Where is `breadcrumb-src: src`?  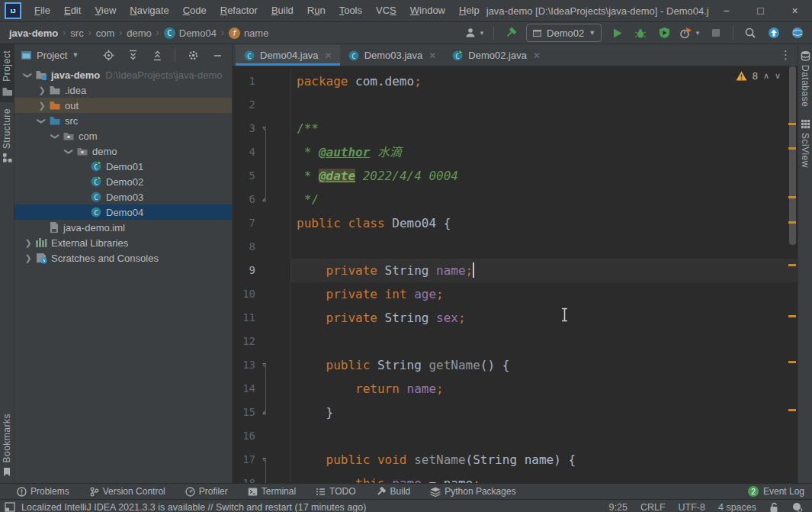 breadcrumb-src: src is located at coordinates (76, 34).